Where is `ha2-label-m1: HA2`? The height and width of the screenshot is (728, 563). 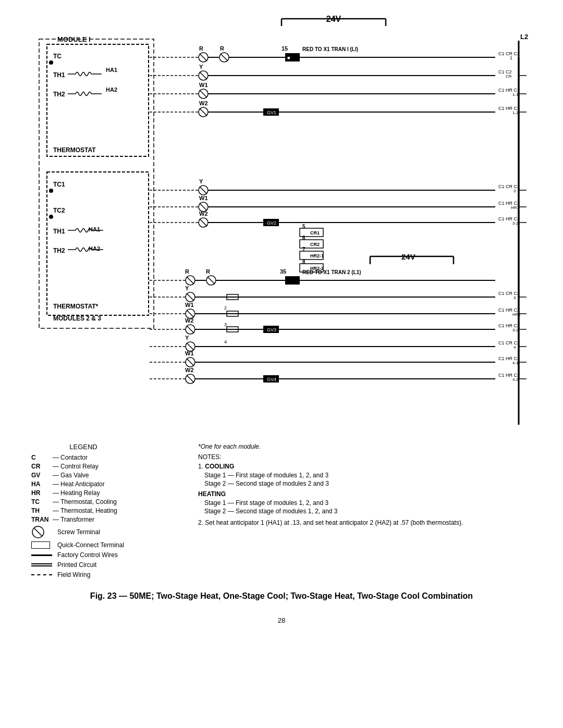 ha2-label-m1: HA2 is located at coordinates (112, 90).